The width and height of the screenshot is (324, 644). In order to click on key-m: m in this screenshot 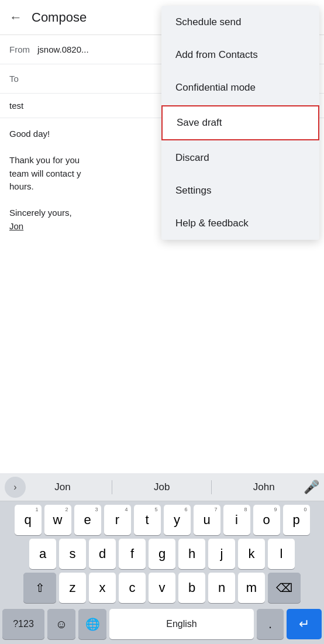, I will do `click(251, 588)`.